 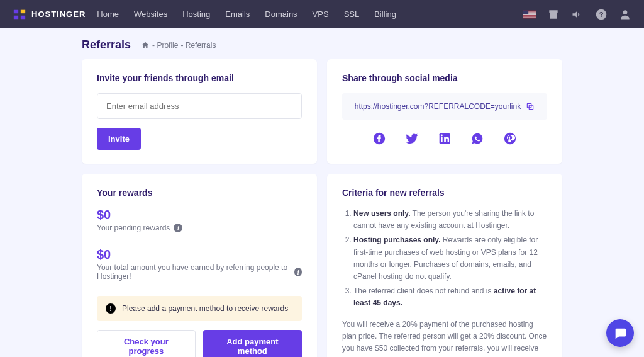 I want to click on total-label: Your total amount you have earned by ref…, so click(x=194, y=272).